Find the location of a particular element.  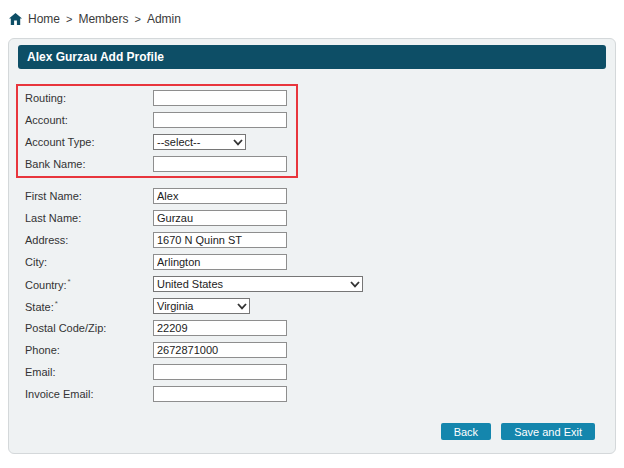

account-input is located at coordinates (220, 120).